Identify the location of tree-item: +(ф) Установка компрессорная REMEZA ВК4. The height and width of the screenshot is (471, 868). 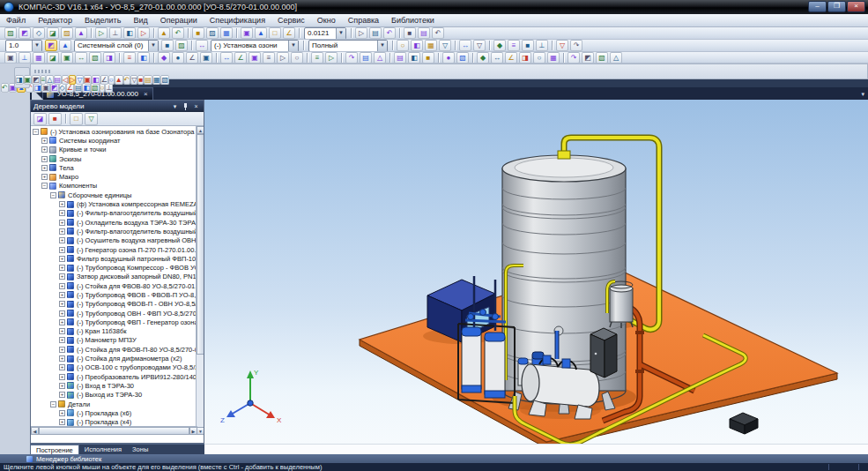
(113, 204).